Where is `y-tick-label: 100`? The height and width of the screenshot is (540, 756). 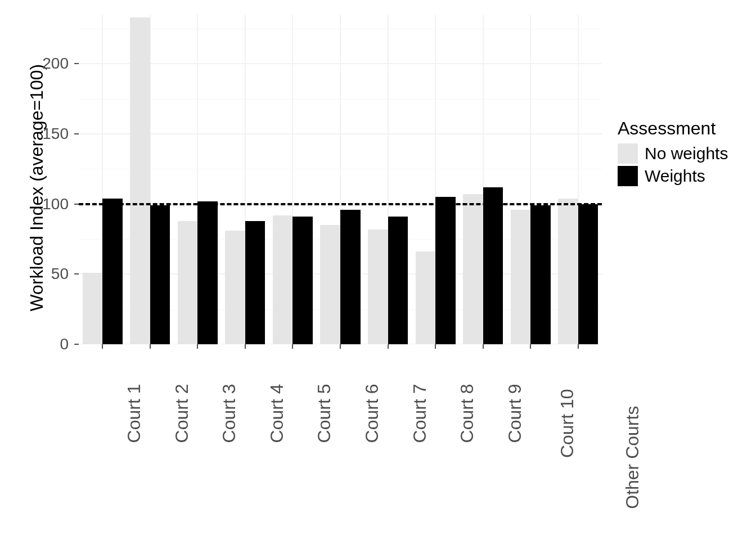 y-tick-label: 100 is located at coordinates (43, 204).